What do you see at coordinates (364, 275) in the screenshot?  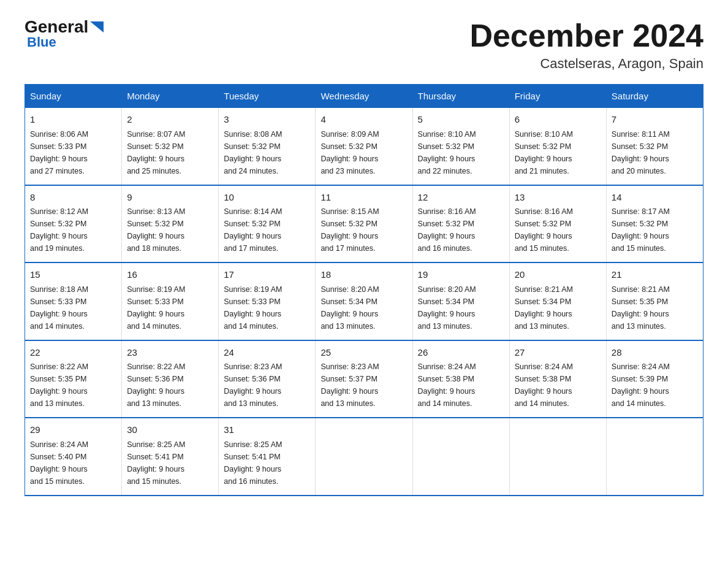 I see `day-number: 18` at bounding box center [364, 275].